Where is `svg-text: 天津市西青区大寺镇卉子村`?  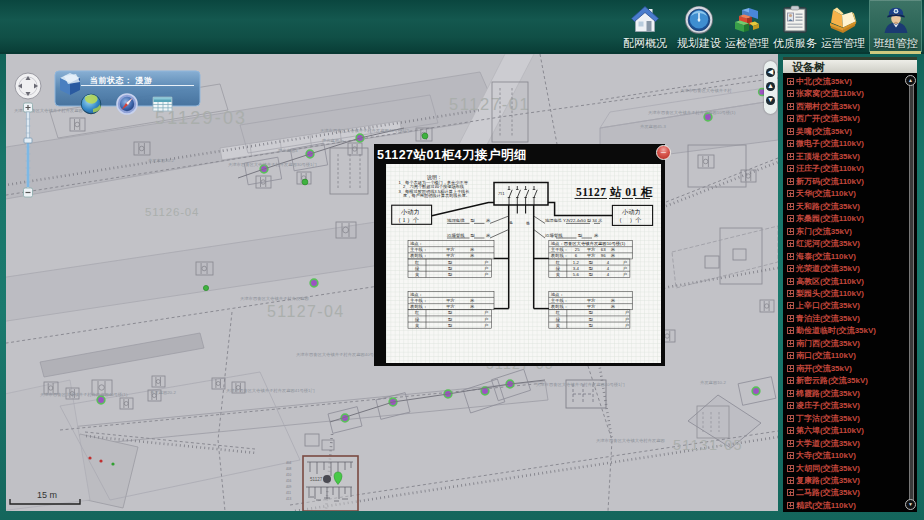
svg-text: 天津市西青区大寺镇卉子村 is located at coordinates (706, 91).